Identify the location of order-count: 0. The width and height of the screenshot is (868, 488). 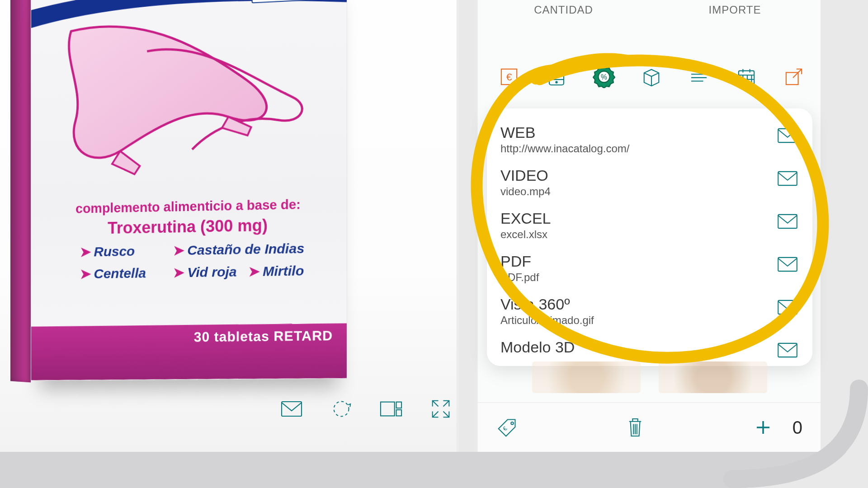
(797, 427).